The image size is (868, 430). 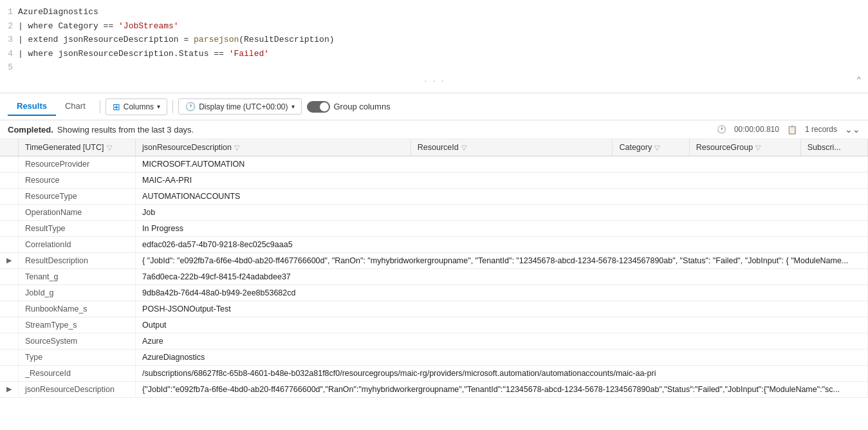 I want to click on code-string: 'JobStreams', so click(x=149, y=26).